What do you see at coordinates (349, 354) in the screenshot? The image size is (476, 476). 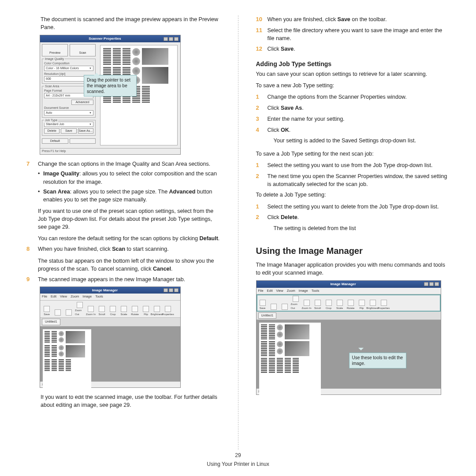 I see `image-canvas: Use these tools to edit the image.` at bounding box center [349, 354].